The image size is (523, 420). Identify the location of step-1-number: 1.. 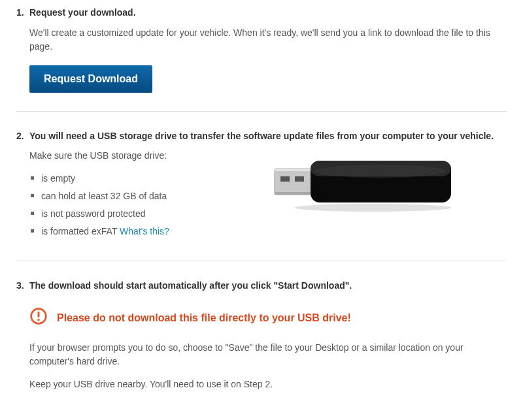
(21, 13).